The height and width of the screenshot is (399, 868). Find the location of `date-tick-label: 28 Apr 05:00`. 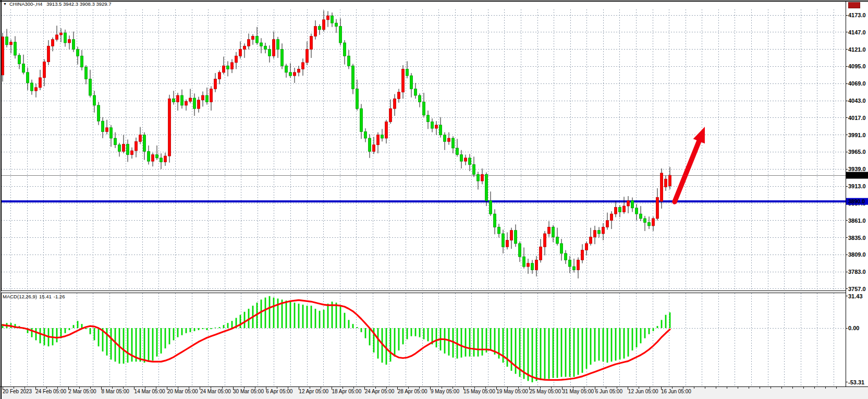

date-tick-label: 28 Apr 05:00 is located at coordinates (413, 391).